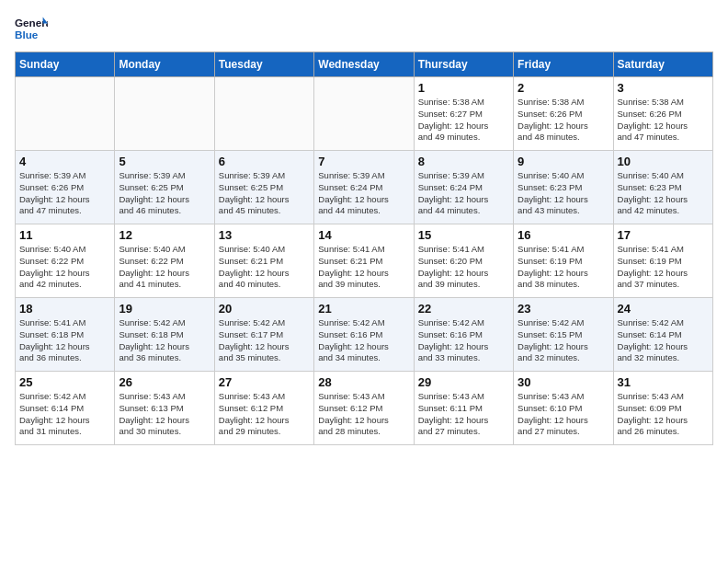 Image resolution: width=728 pixels, height=563 pixels. Describe the element at coordinates (164, 414) in the screenshot. I see `day-info: Sunrise: 5:43 AM Sunset: 6:13 PM Dayligh…` at that location.